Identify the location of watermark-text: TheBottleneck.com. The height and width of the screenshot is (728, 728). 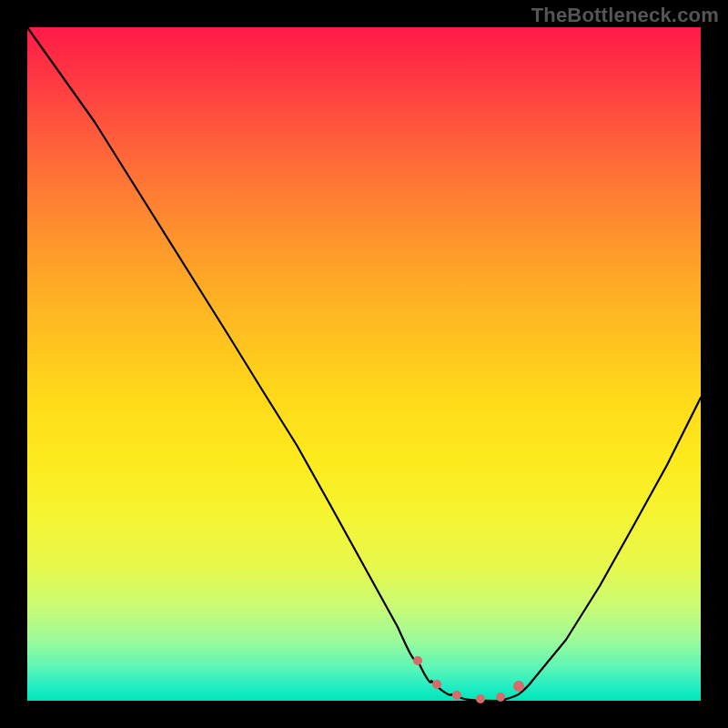
(625, 15).